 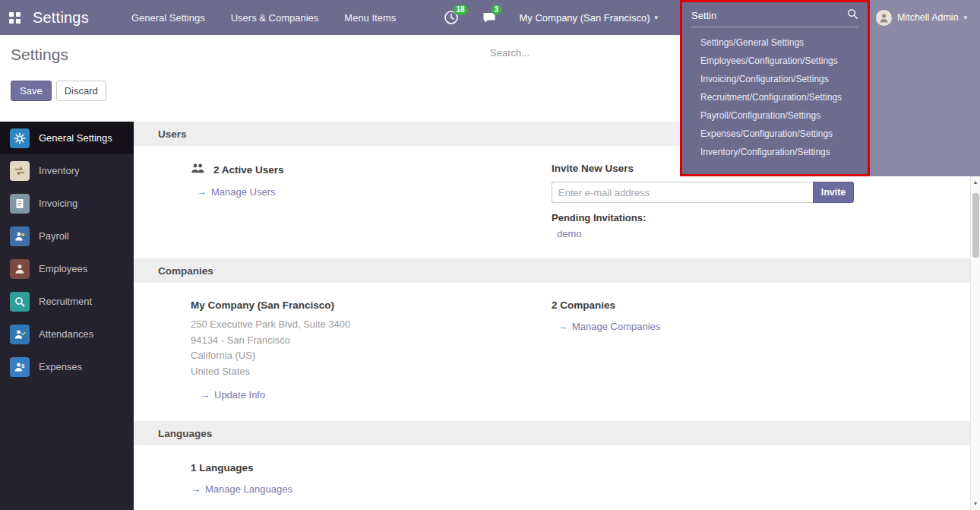 What do you see at coordinates (460, 10) in the screenshot?
I see `activity-badge: 18` at bounding box center [460, 10].